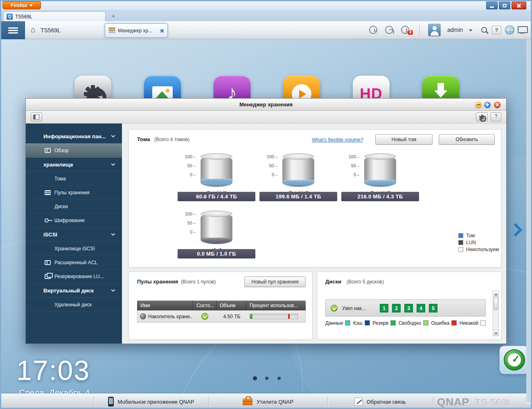 Image resolution: width=532 pixels, height=409 pixels. I want to click on sidebar-item-volumes: Тома, so click(74, 179).